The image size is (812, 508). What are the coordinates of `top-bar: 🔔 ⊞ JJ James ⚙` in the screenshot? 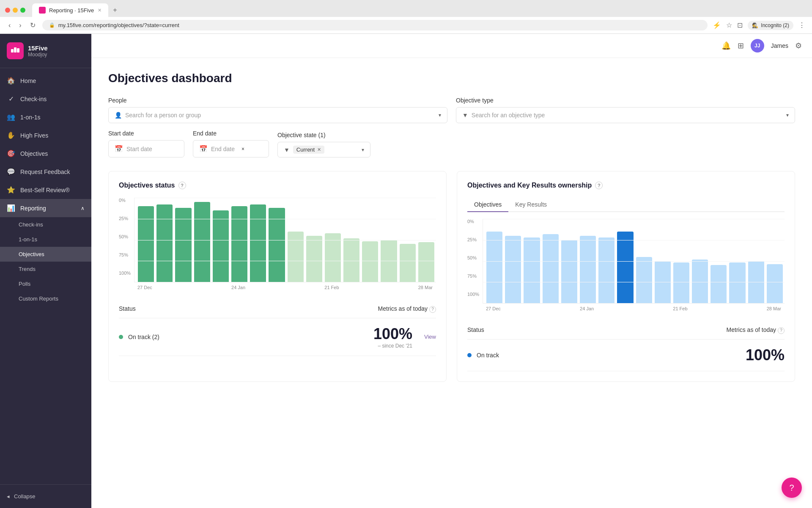 It's located at (452, 46).